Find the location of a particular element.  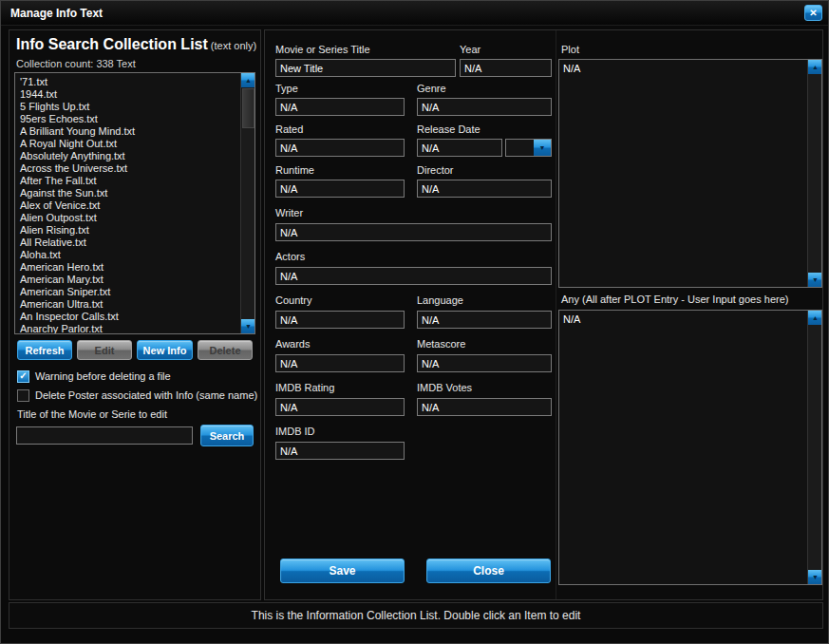

search-input is located at coordinates (104, 435).